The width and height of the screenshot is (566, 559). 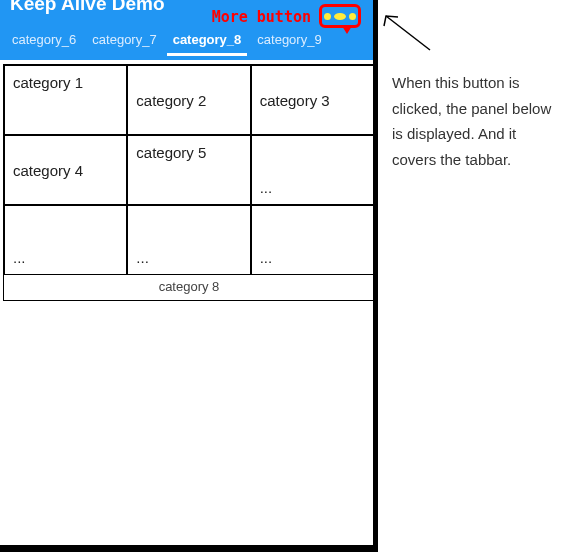 I want to click on grid-cell: category 5, so click(x=188, y=170).